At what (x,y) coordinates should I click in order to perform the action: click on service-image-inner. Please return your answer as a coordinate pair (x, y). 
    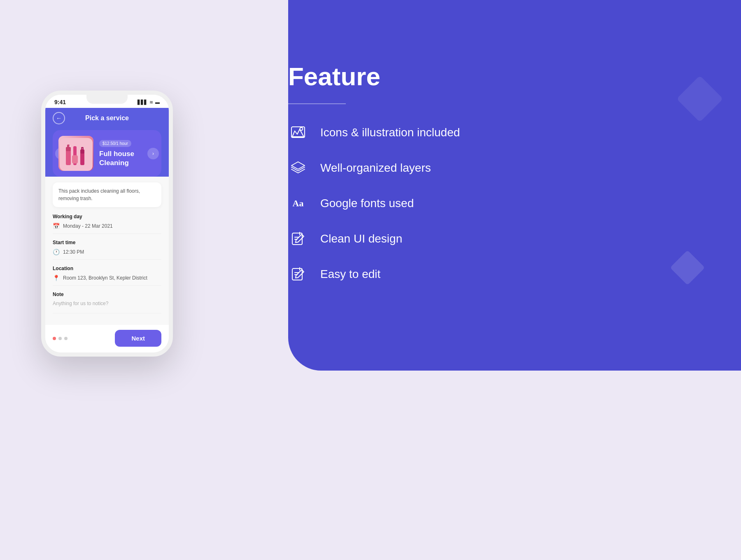
    Looking at the image, I should click on (76, 153).